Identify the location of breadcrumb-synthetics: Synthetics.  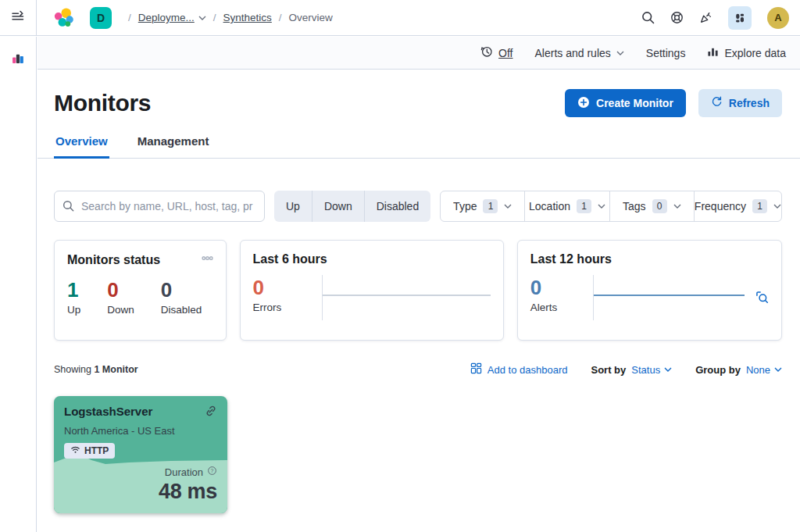
(248, 17).